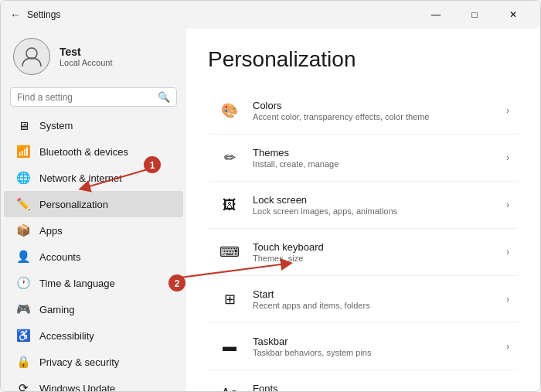 The height and width of the screenshot is (392, 541). Describe the element at coordinates (77, 387) in the screenshot. I see `nav-label-update: Windows Update` at that location.